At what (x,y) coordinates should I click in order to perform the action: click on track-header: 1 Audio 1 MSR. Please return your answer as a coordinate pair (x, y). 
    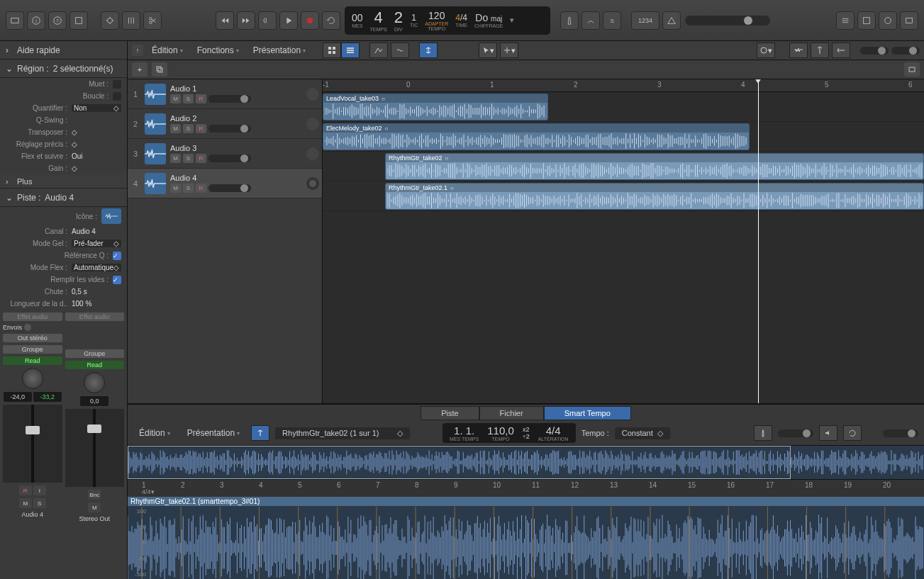
    Looking at the image, I should click on (225, 94).